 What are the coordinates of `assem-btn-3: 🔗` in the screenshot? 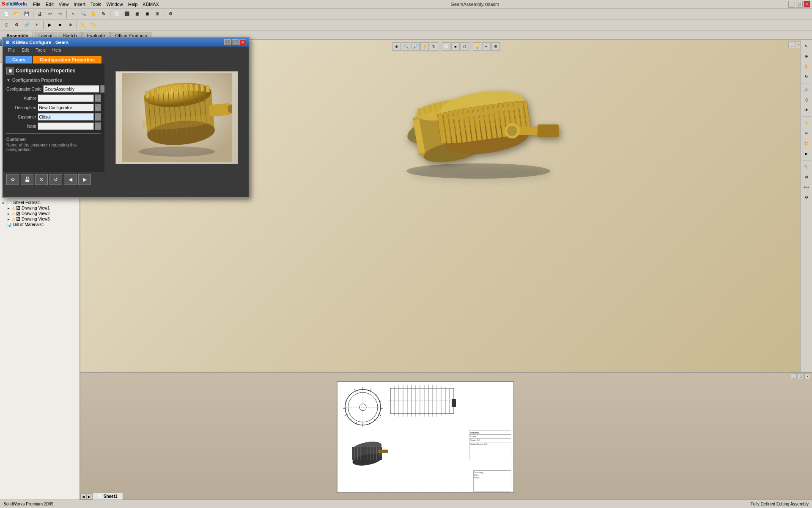 It's located at (27, 25).